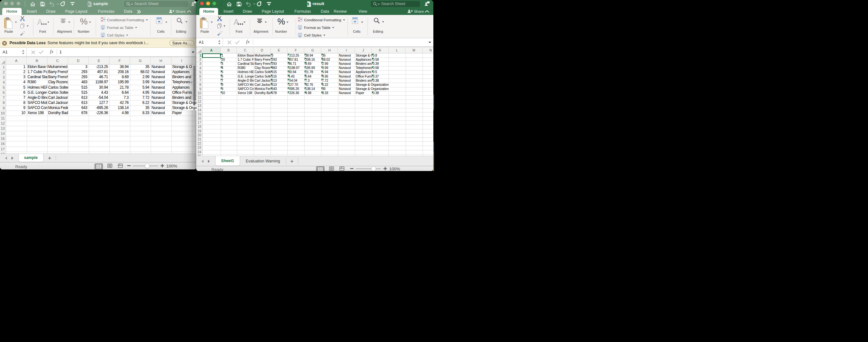 Image resolution: width=868 pixels, height=342 pixels. I want to click on cell: Storage & Organization, so click(184, 108).